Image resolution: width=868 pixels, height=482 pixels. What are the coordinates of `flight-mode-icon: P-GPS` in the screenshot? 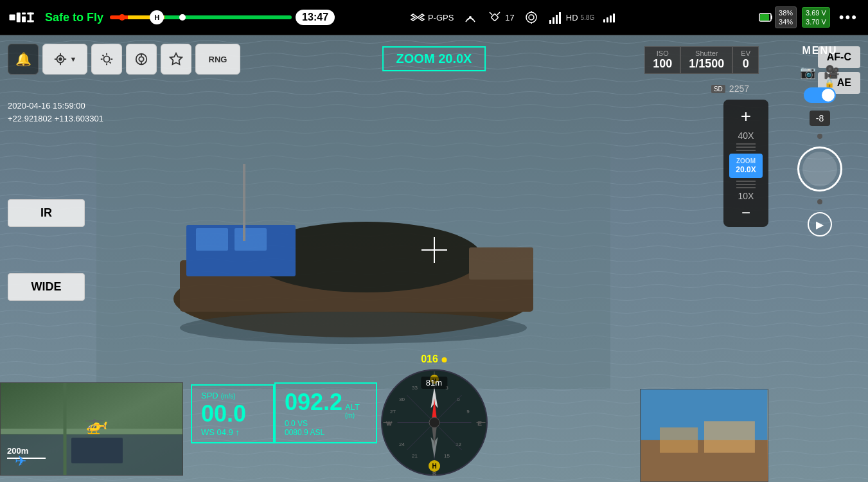 It's located at (432, 17).